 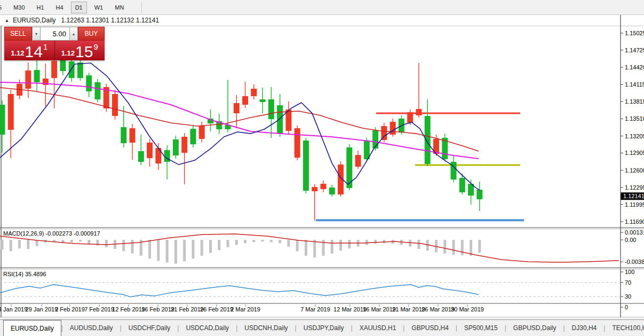 What do you see at coordinates (41, 7) in the screenshot?
I see `timeframe-button-h1: H1` at bounding box center [41, 7].